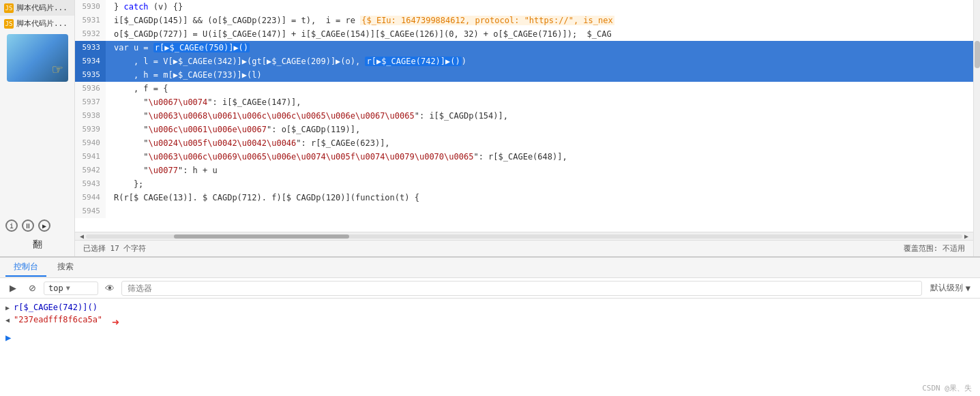  I want to click on tab-console: 控制台, so click(26, 267).